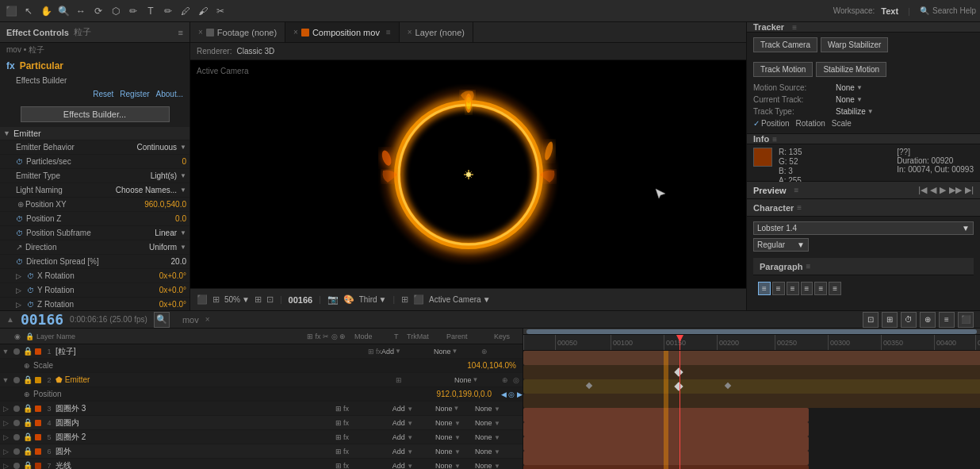 Image resolution: width=980 pixels, height=469 pixels. What do you see at coordinates (401, 352) in the screenshot?
I see `layer-1-mode: Add ▼` at bounding box center [401, 352].